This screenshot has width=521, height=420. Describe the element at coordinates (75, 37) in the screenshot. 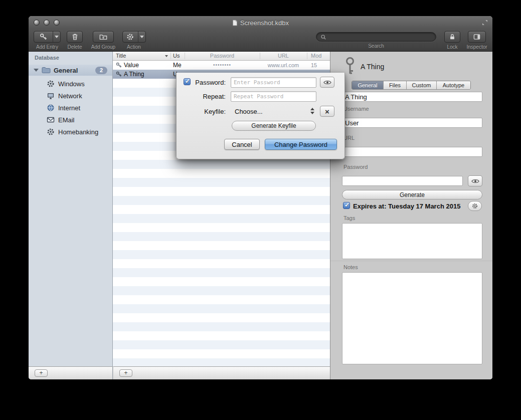

I see `delete-button` at that location.